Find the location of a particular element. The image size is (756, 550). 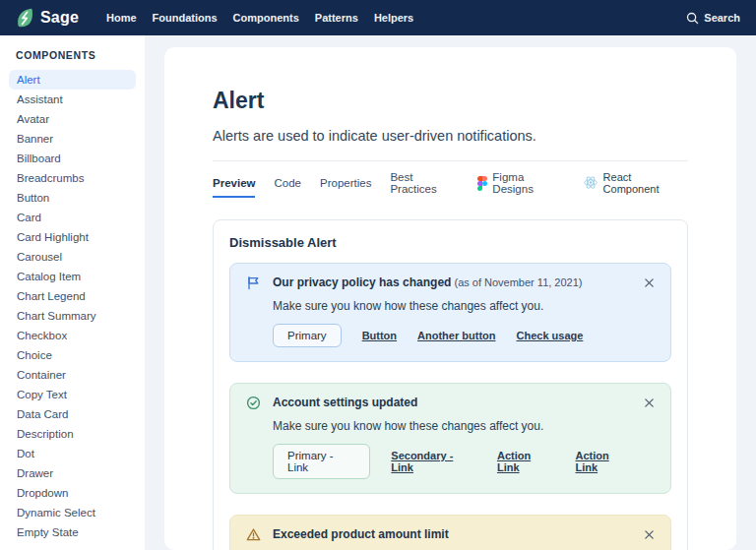

sidebar-item-card-highlight: Card Highlight is located at coordinates (73, 237).